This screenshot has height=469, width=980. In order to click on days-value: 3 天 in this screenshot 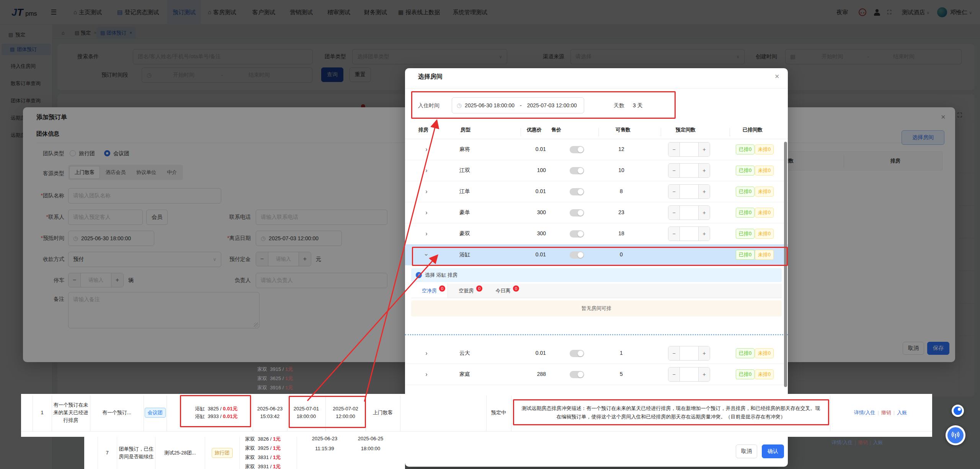, I will do `click(638, 106)`.